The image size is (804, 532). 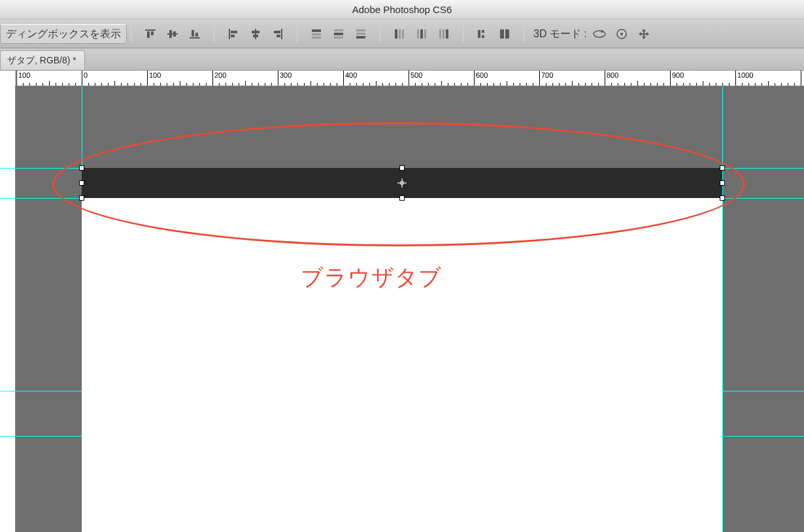 What do you see at coordinates (42, 60) in the screenshot?
I see `document-tab: ザタブ, RGB/8) *` at bounding box center [42, 60].